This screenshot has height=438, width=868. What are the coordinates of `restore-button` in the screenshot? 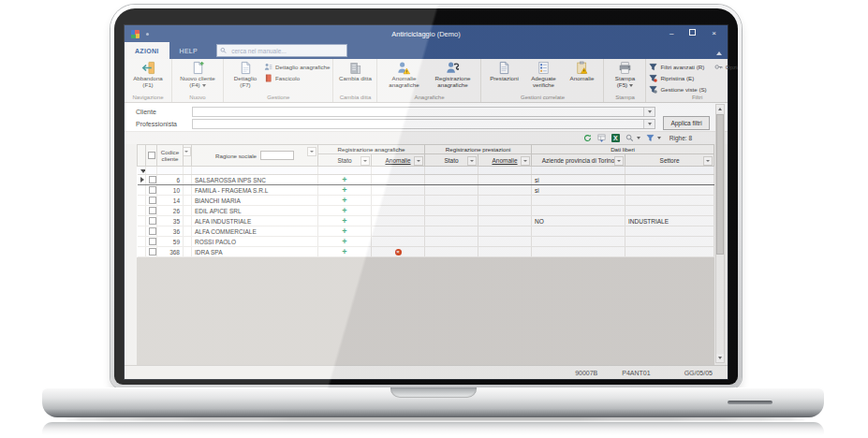 It's located at (693, 34).